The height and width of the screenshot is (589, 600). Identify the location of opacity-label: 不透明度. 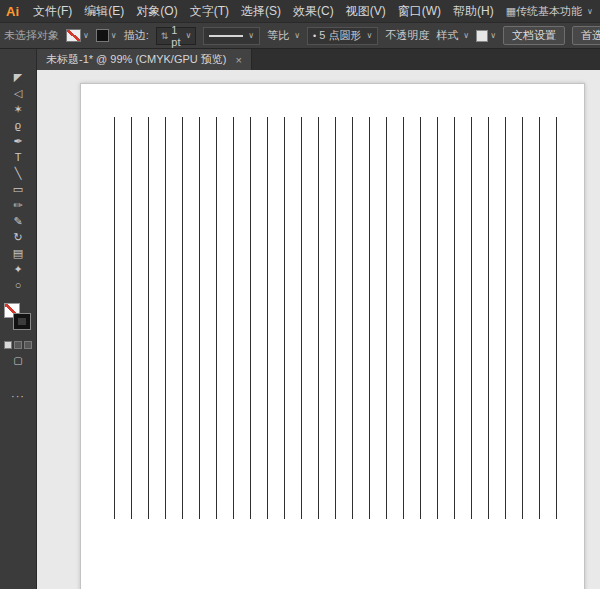
(407, 36).